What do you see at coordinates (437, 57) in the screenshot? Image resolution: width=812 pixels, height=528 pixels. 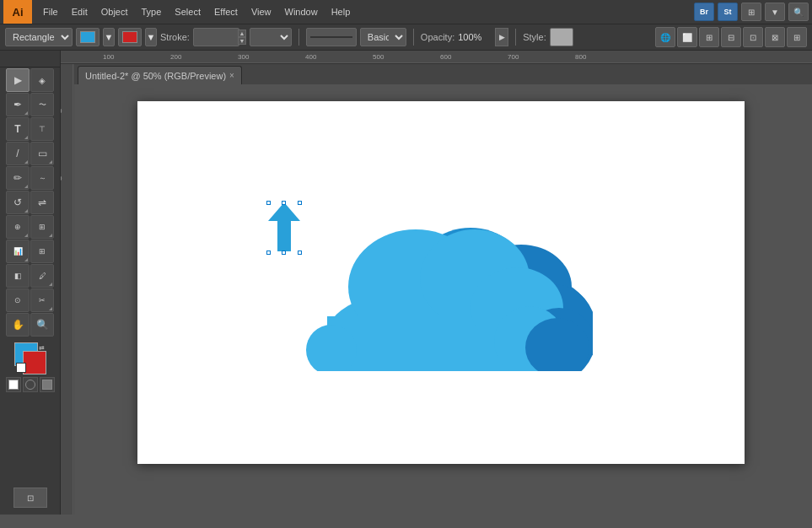 I see `ruler-marks: 100 200 300 400 500 600 700 800` at bounding box center [437, 57].